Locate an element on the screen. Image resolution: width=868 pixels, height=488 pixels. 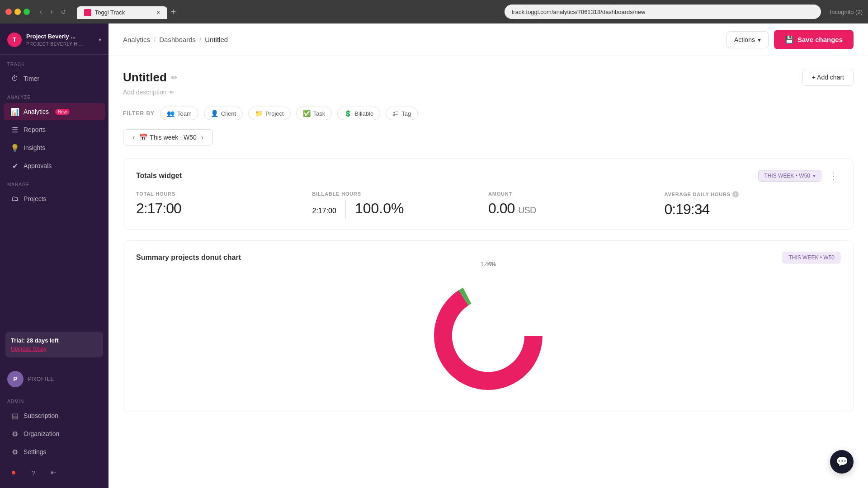
week-badge: THIS WEEK • W50 ▾ is located at coordinates (790, 176).